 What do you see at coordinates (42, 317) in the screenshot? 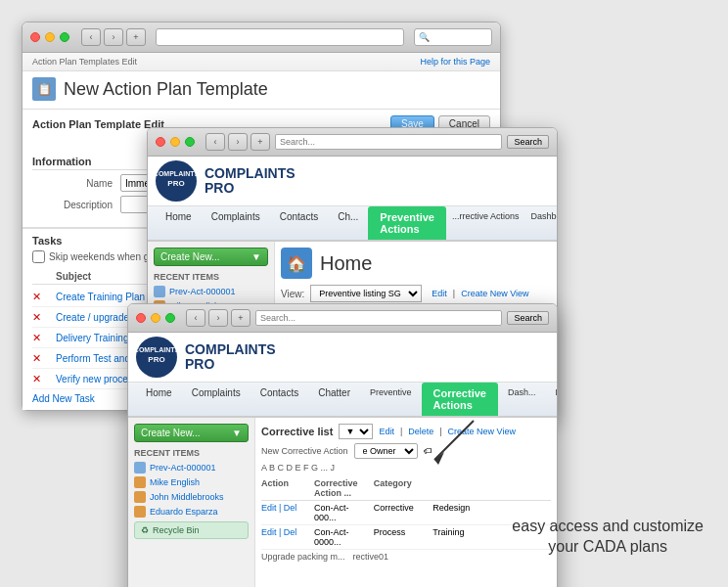
I see `delete-task-2: ✕` at bounding box center [42, 317].